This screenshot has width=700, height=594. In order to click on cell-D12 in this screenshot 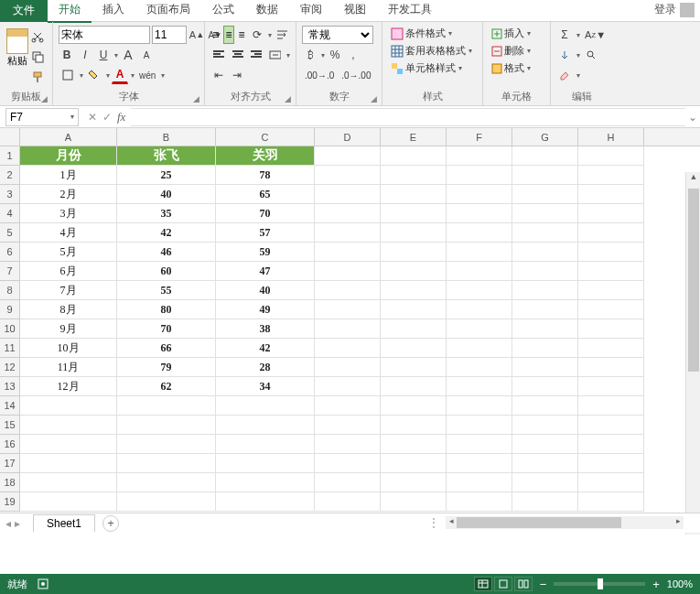, I will do `click(348, 368)`.